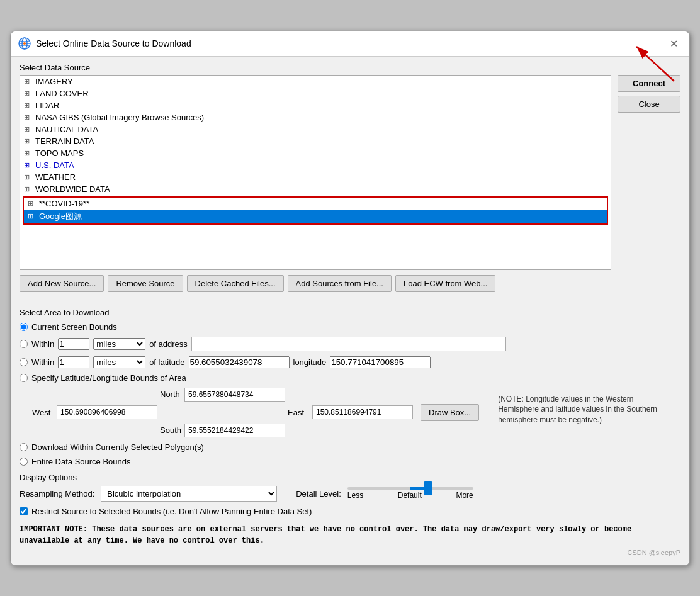  I want to click on tree-item-label-weather: WEATHER, so click(55, 177).